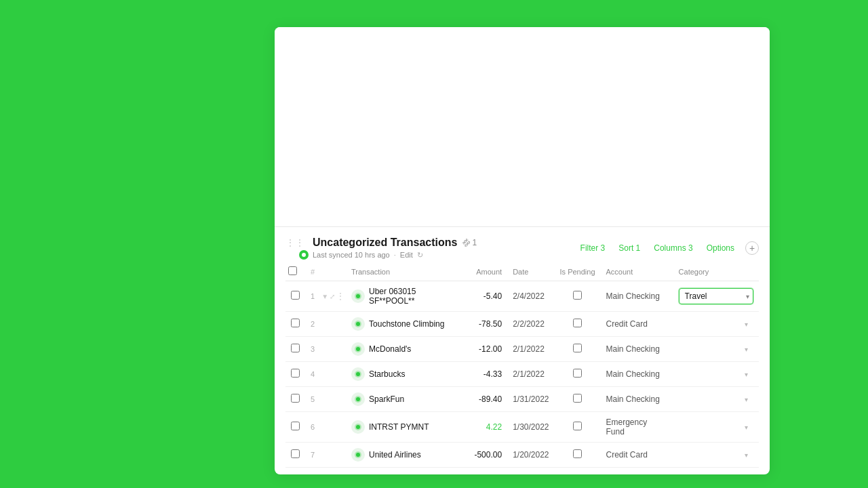 The height and width of the screenshot is (488, 868). Describe the element at coordinates (720, 248) in the screenshot. I see `options-button: Options` at that location.